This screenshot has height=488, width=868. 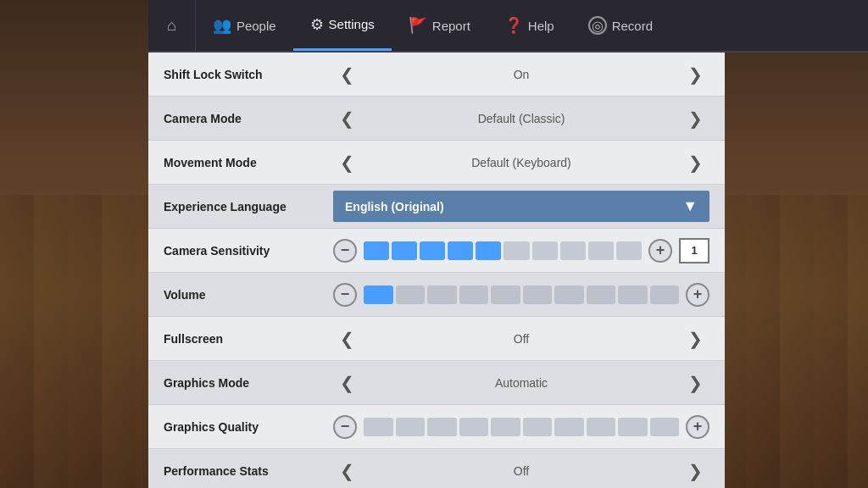 I want to click on arrow-control-shift-lock-switch: ❮On❯, so click(x=521, y=75).